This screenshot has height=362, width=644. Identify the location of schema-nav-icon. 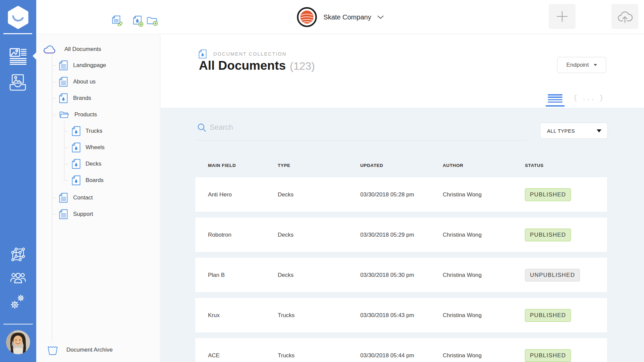
(18, 255).